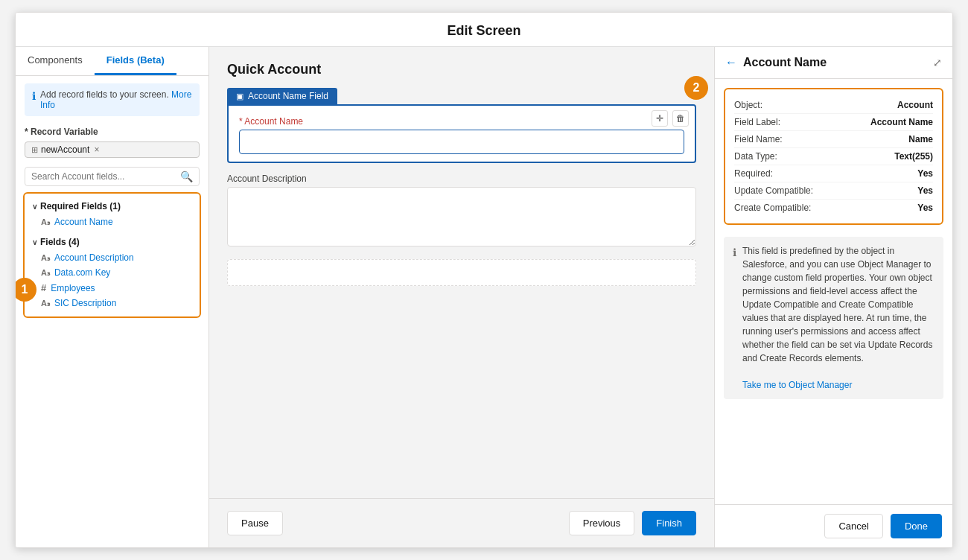 This screenshot has width=968, height=560. I want to click on chevron-down-icon: ∨, so click(34, 207).